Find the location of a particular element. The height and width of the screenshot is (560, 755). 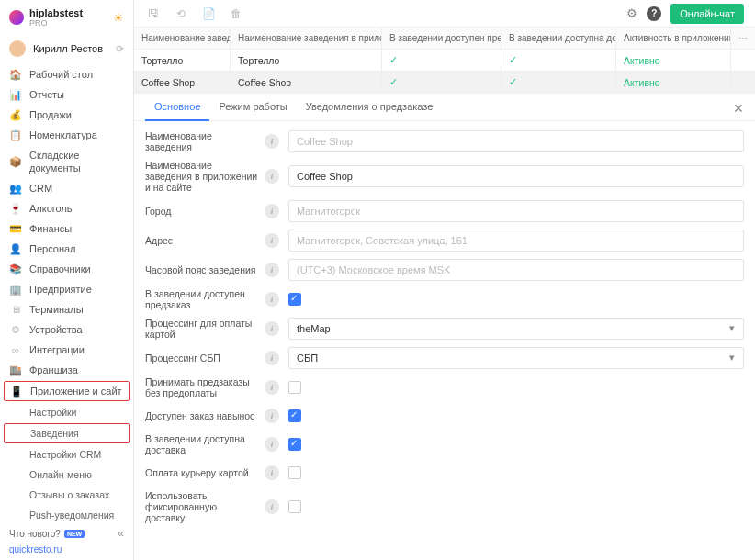

footer-link: quickresto.ru is located at coordinates (66, 549).